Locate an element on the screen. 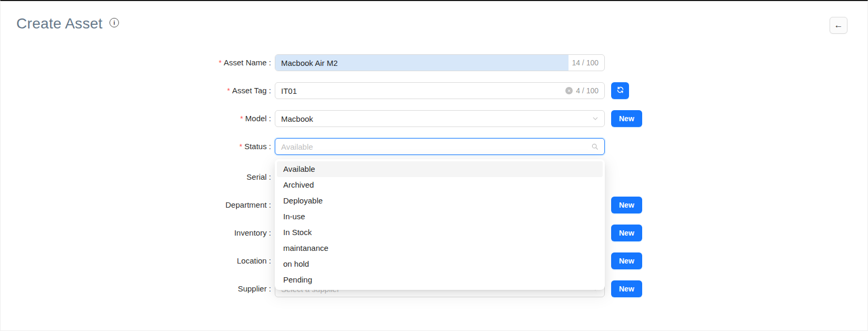 Image resolution: width=868 pixels, height=331 pixels. asset-tag-value: IT01 is located at coordinates (423, 91).